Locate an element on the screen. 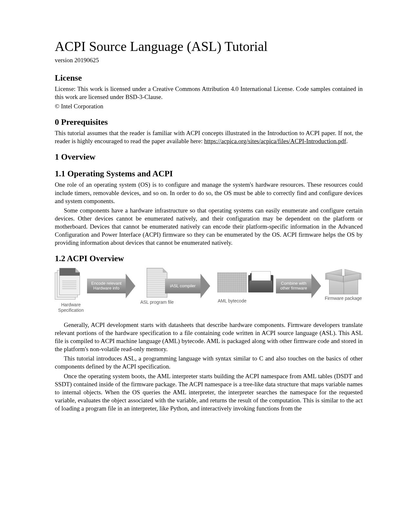 This screenshot has width=411, height=532. os-acpi-p2: Some components have a hardware infrastr… is located at coordinates (209, 226).